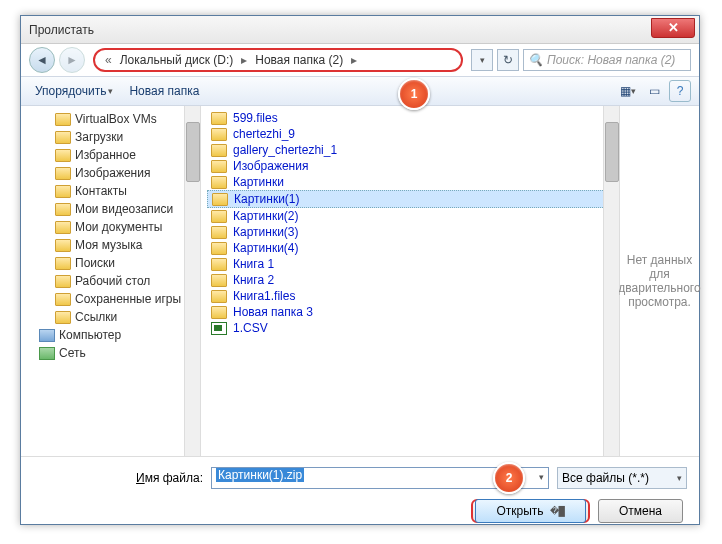  I want to click on breadcrumb-item: Новая папка (2), so click(299, 60).